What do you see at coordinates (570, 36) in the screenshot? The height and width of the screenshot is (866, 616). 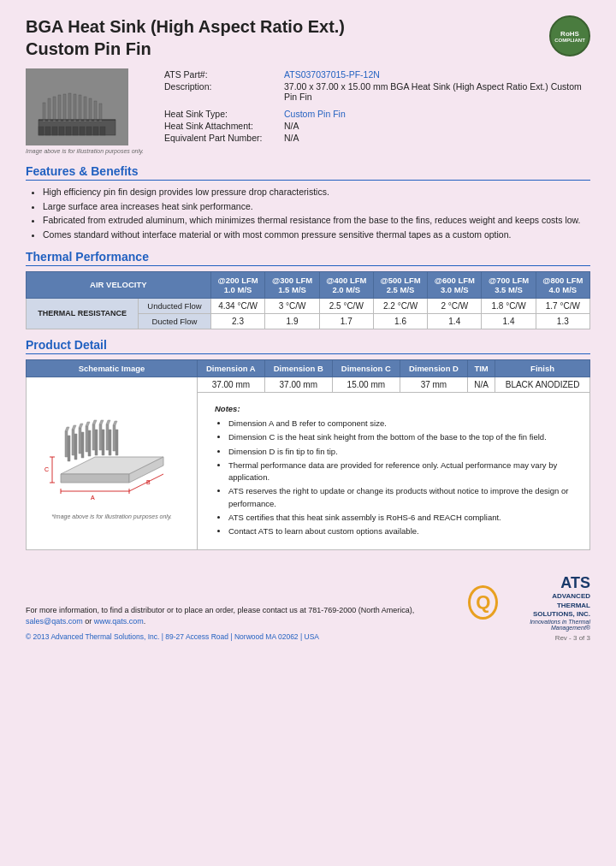 I see `rohs-badge: RoHS COMPLIANT` at bounding box center [570, 36].